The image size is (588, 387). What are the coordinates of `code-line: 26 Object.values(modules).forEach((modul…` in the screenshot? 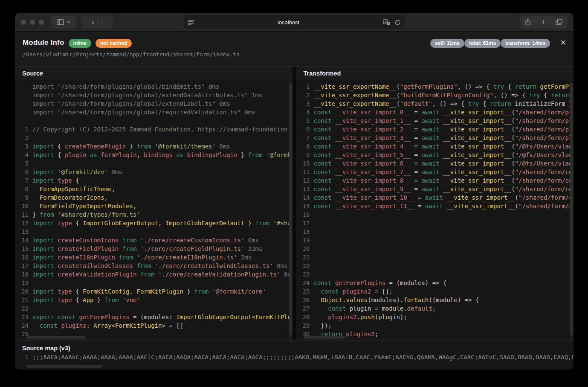 It's located at (437, 300).